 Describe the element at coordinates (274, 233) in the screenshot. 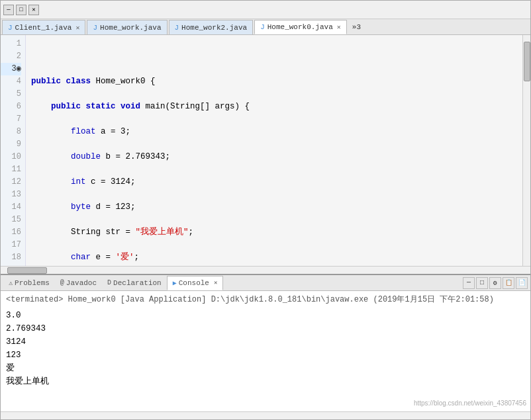

I see `code-line-8: String str = "我爱上单机";` at that location.